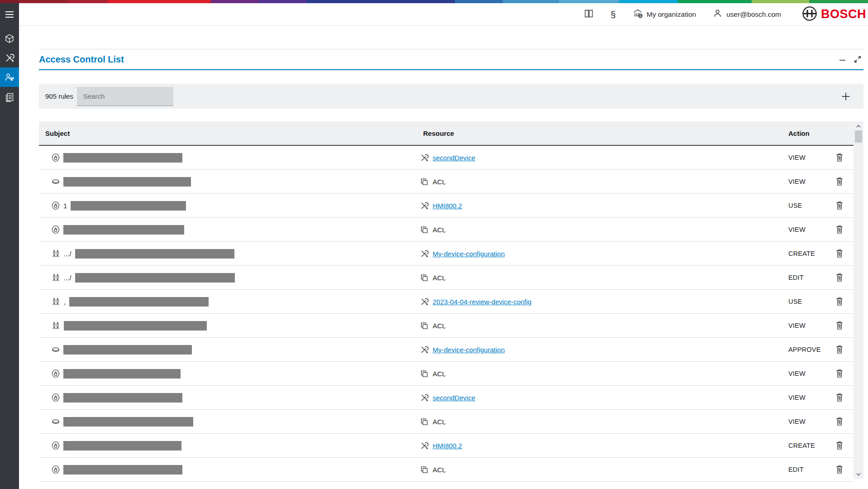  I want to click on organization-menu: My organization, so click(664, 14).